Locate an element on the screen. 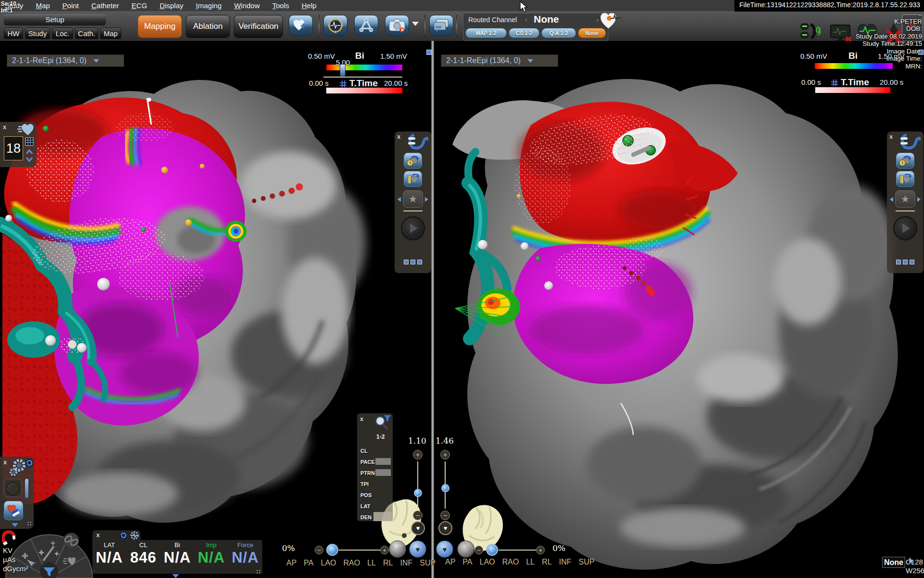 The image size is (924, 578). undo-map-button is located at coordinates (413, 161).